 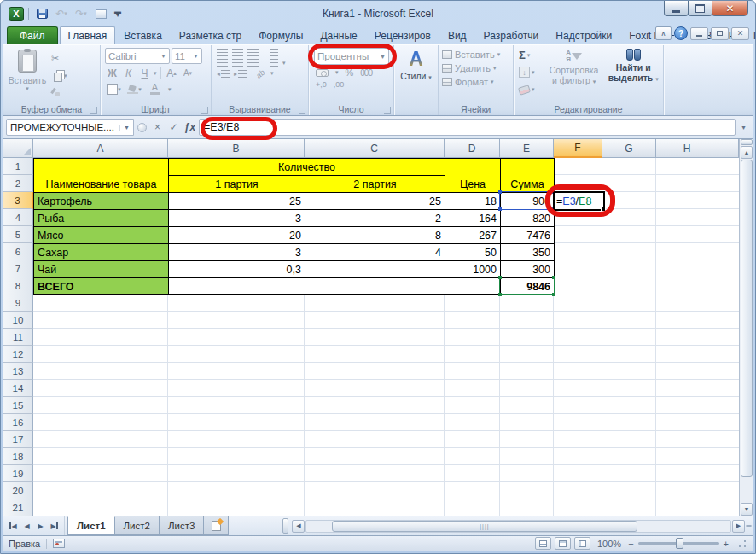 What do you see at coordinates (19, 286) in the screenshot?
I see `row-header-8: 8` at bounding box center [19, 286].